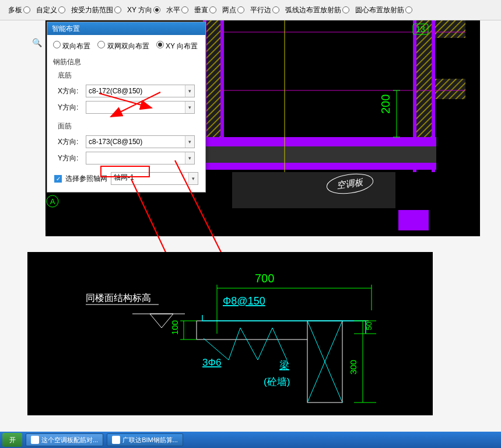  What do you see at coordinates (421, 29) in the screenshot?
I see `grid-badge: 13` at bounding box center [421, 29].